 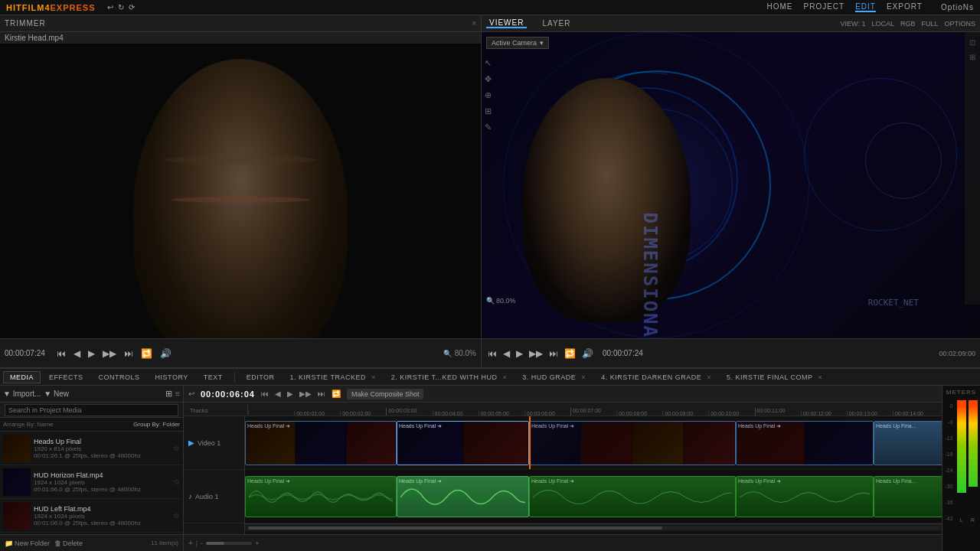 I want to click on video-clip-selected: Heads Up Final ➜, so click(x=462, y=443).